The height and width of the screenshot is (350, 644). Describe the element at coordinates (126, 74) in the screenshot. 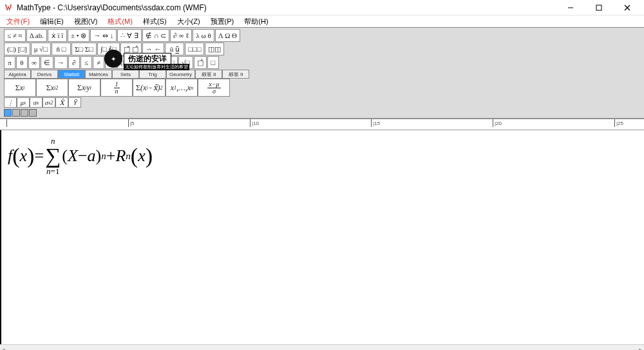

I see `tab-sets: Sets` at that location.